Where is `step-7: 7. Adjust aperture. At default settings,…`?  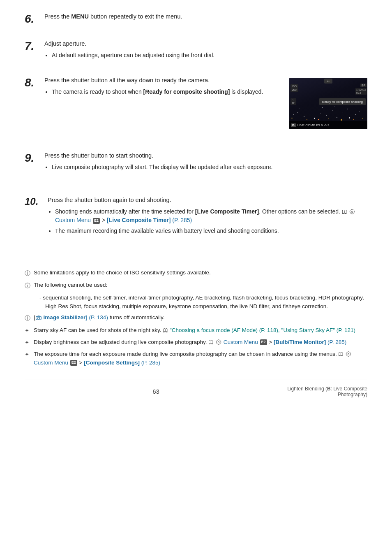 step-7: 7. Adjust aperture. At default settings,… is located at coordinates (196, 50).